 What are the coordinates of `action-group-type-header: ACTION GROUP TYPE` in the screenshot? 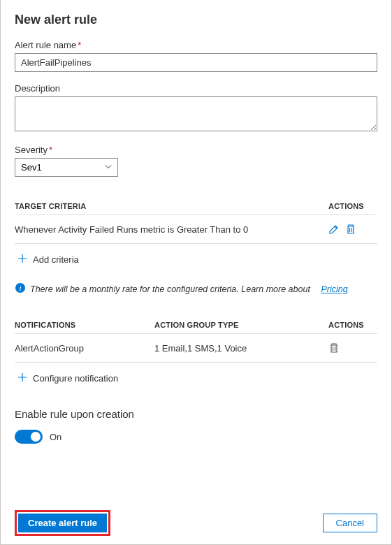 It's located at (242, 325).